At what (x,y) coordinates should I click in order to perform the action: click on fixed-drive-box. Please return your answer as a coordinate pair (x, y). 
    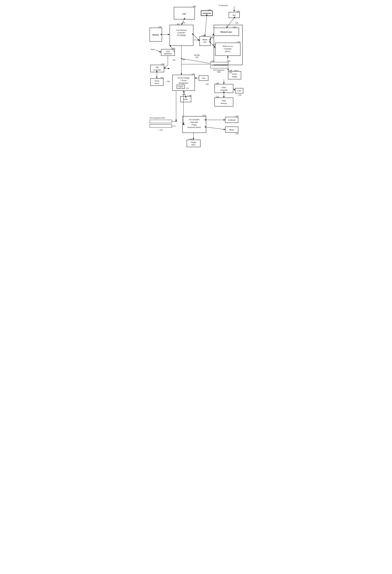
    Looking at the image, I should click on (157, 82).